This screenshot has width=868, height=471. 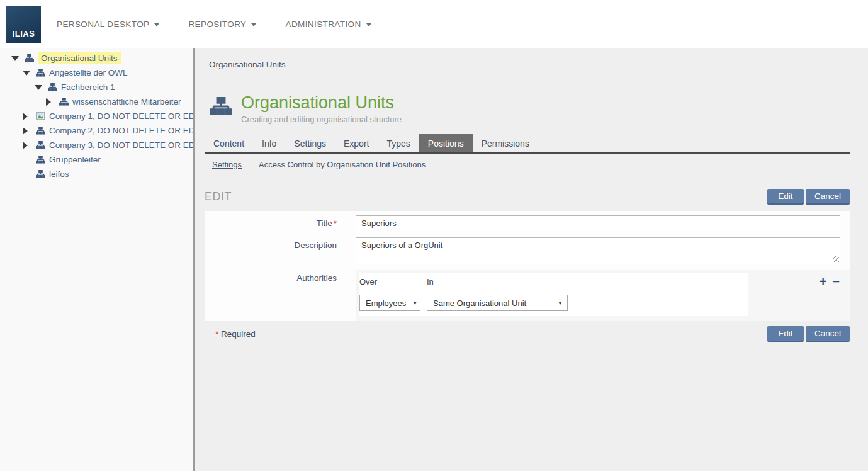 I want to click on menu-repository-label: REPOSITORY, so click(x=217, y=24).